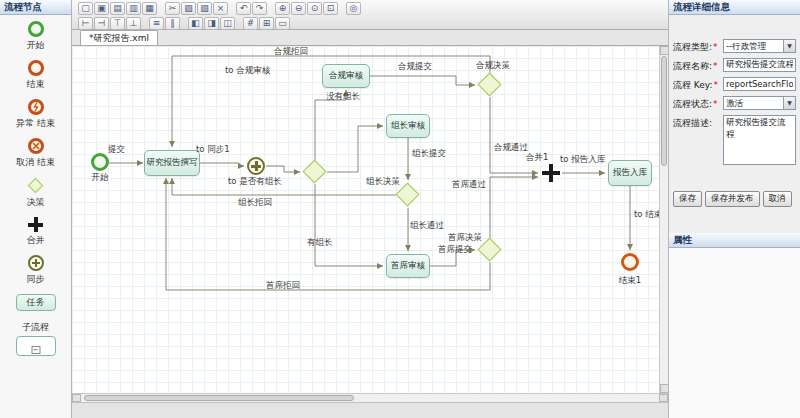 This screenshot has width=800, height=418. Describe the element at coordinates (102, 23) in the screenshot. I see `align-right-icon: ⊣` at that location.